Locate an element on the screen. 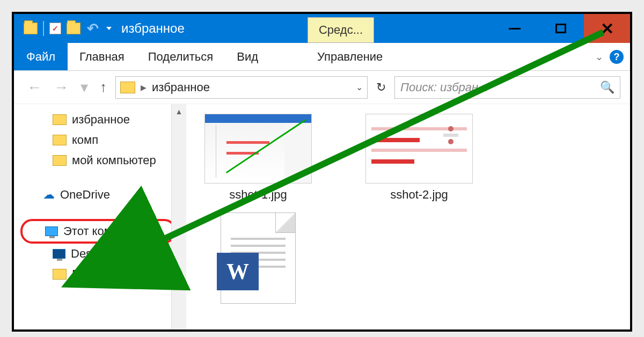 The image size is (644, 337). tree-label: Видео is located at coordinates (89, 274).